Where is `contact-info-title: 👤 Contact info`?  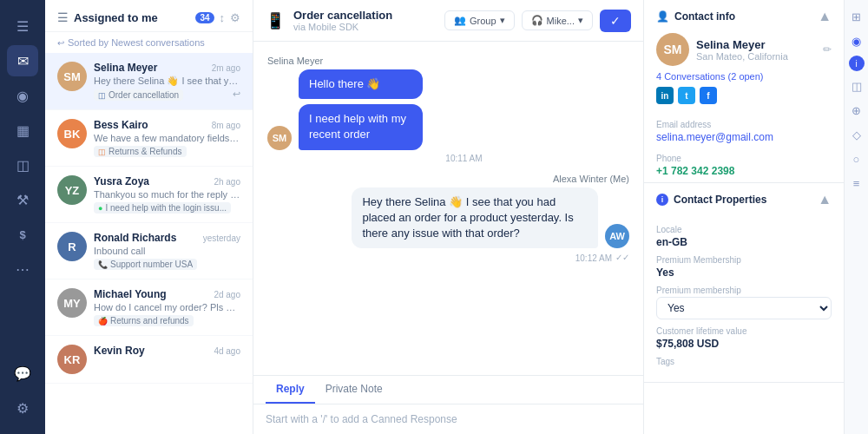 contact-info-title: 👤 Contact info is located at coordinates (696, 16).